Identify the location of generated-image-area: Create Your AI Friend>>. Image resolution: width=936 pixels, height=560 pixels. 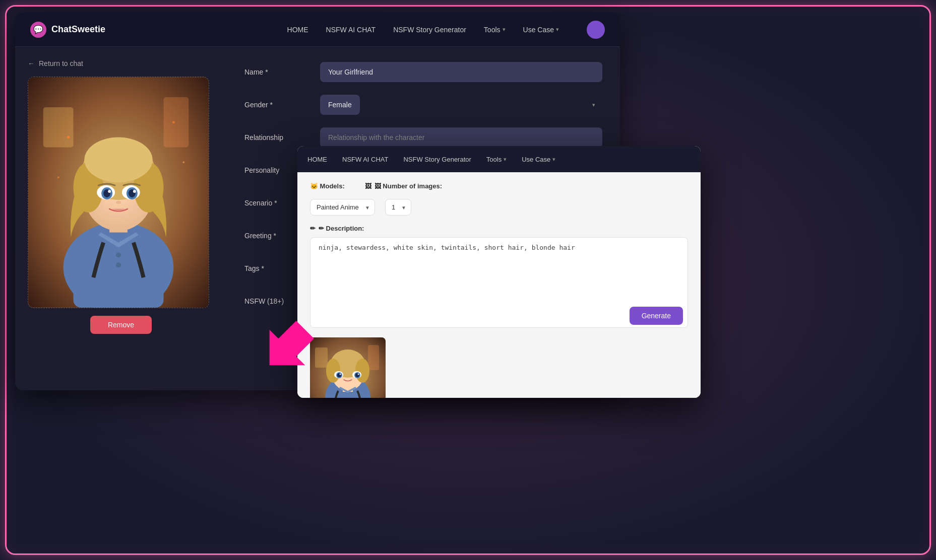
(499, 368).